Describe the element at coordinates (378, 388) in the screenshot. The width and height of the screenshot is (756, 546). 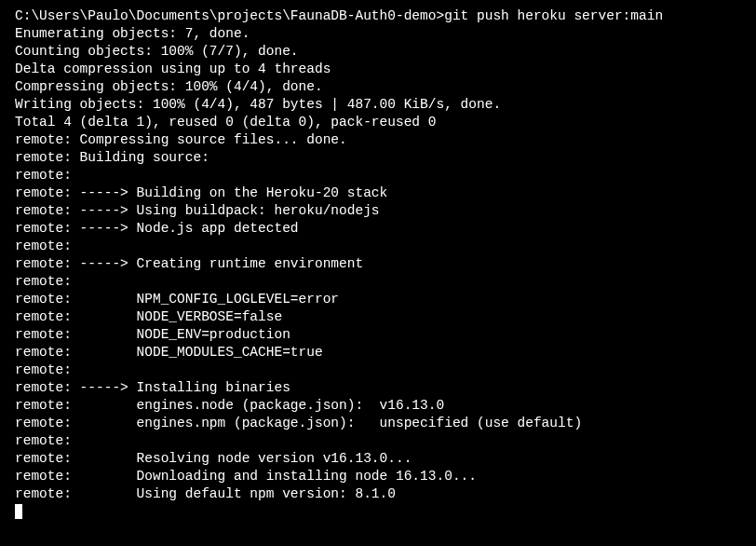
I see `output-line: remote: -----> Installing binaries` at that location.